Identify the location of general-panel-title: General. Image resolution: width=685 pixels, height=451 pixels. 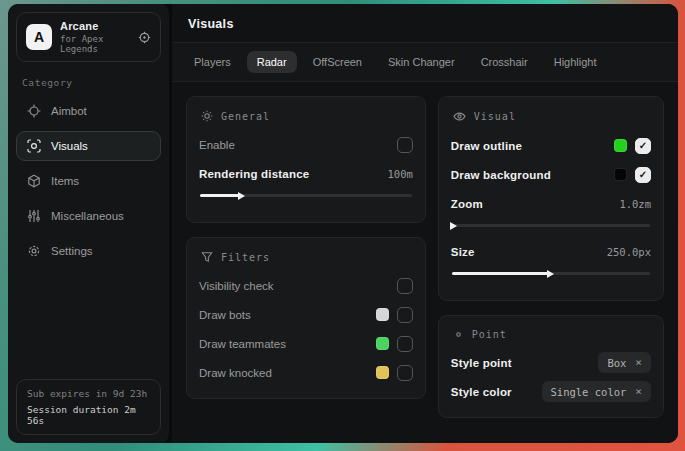
(246, 116).